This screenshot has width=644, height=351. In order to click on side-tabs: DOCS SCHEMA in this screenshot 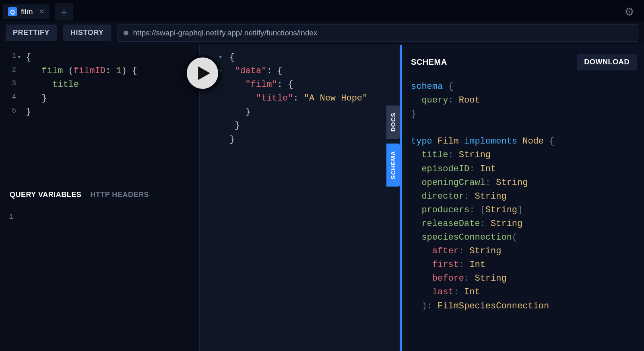, I will do `click(393, 146)`.